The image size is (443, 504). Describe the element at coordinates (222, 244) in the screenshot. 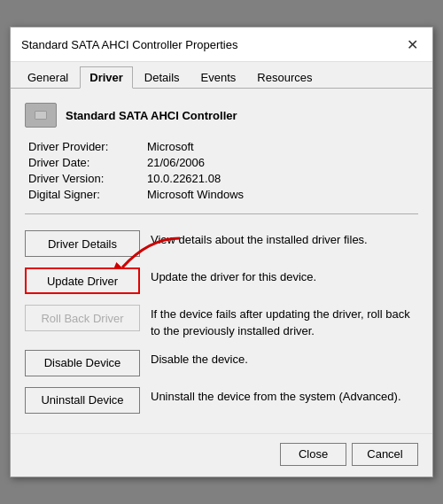

I see `action-row-driver-details: Driver Details View details about the in…` at that location.